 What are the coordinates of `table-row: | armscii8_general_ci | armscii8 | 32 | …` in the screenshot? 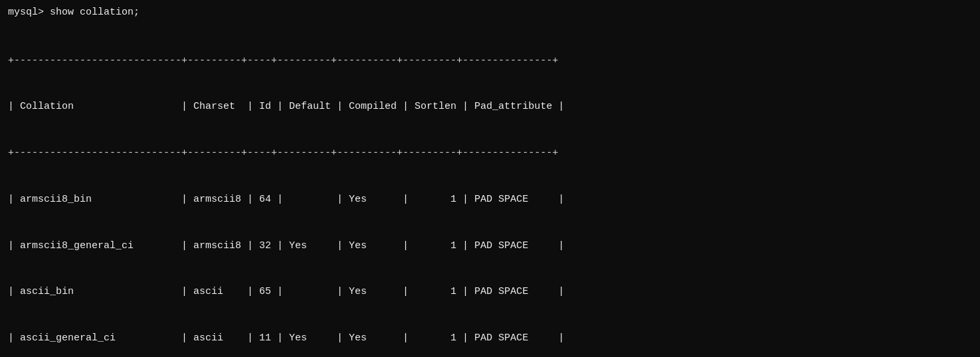 It's located at (490, 246).